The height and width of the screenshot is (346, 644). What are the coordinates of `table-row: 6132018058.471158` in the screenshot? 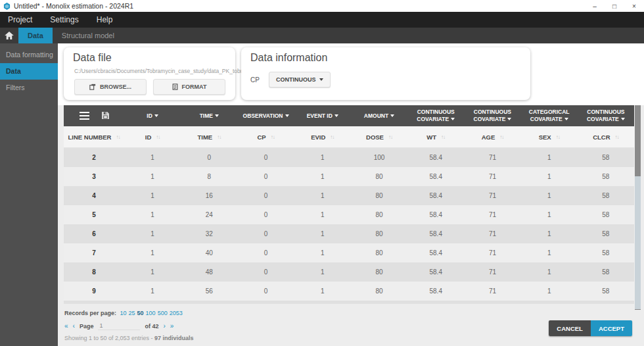 It's located at (349, 234).